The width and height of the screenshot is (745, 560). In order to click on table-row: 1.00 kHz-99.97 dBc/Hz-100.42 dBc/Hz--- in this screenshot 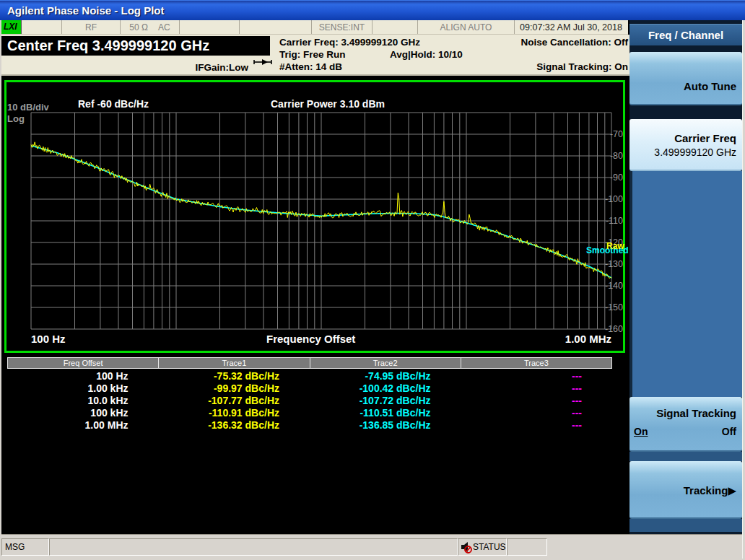, I will do `click(310, 388)`.